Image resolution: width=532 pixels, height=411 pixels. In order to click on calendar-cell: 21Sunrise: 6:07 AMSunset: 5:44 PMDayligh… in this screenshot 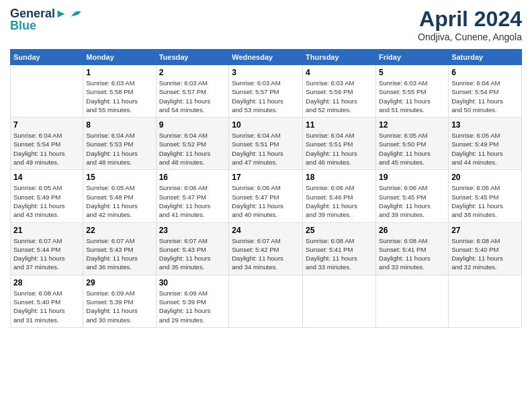, I will do `click(47, 248)`.